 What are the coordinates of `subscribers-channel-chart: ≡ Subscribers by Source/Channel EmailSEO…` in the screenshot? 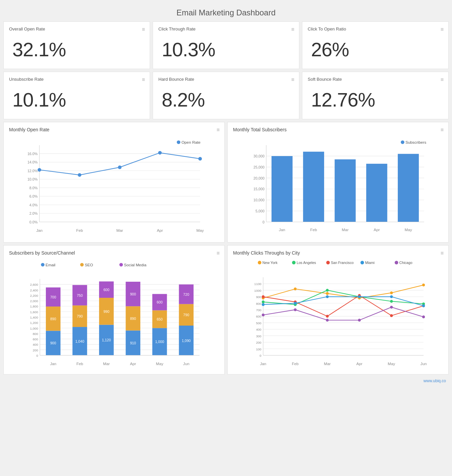 It's located at (114, 310).